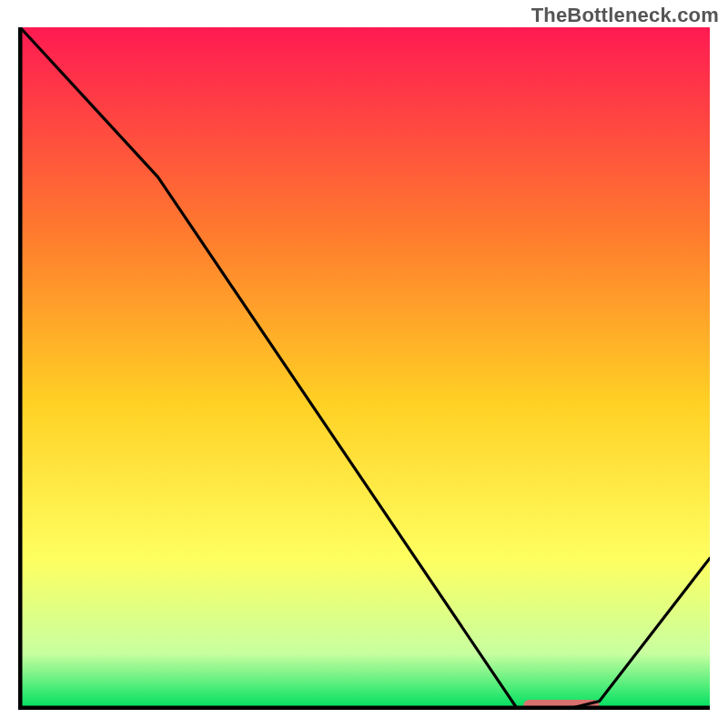  Describe the element at coordinates (625, 15) in the screenshot. I see `watermark-text: TheBottleneck.com` at that location.